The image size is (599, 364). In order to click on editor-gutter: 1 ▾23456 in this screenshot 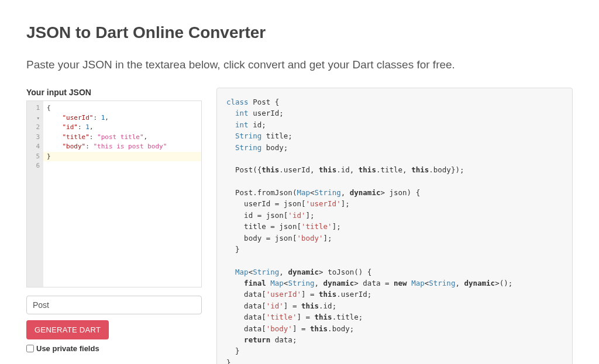, I will do `click(35, 194)`.